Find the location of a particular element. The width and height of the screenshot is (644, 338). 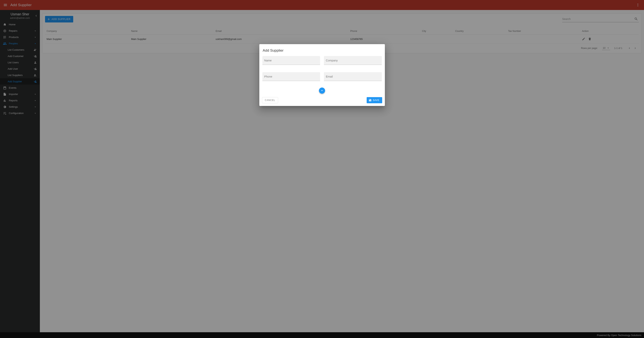

cancel-label: Cancel is located at coordinates (270, 100).